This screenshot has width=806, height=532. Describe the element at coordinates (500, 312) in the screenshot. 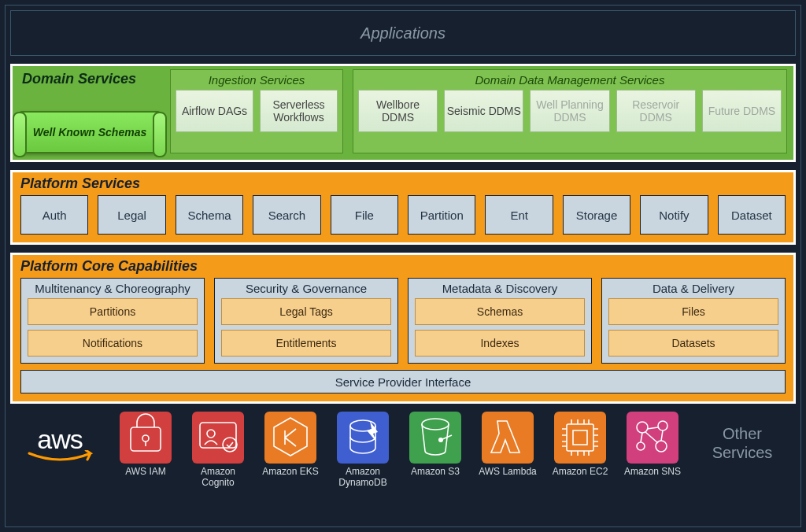

I see `capability-item: Schemas` at that location.